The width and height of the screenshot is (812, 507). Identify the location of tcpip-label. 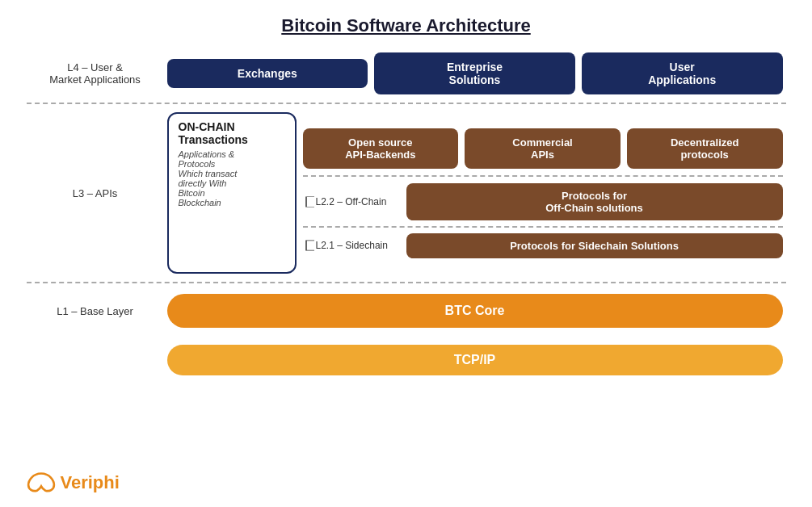
(95, 360).